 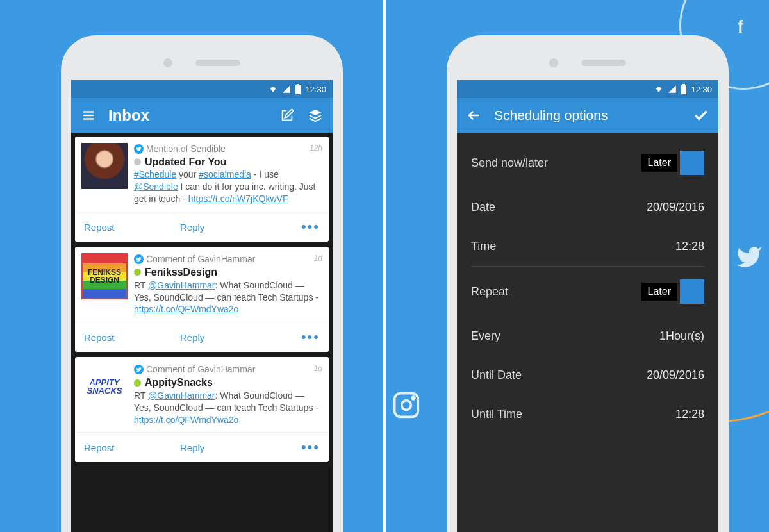 What do you see at coordinates (155, 174) in the screenshot?
I see `hashtag-link: #Schedule` at bounding box center [155, 174].